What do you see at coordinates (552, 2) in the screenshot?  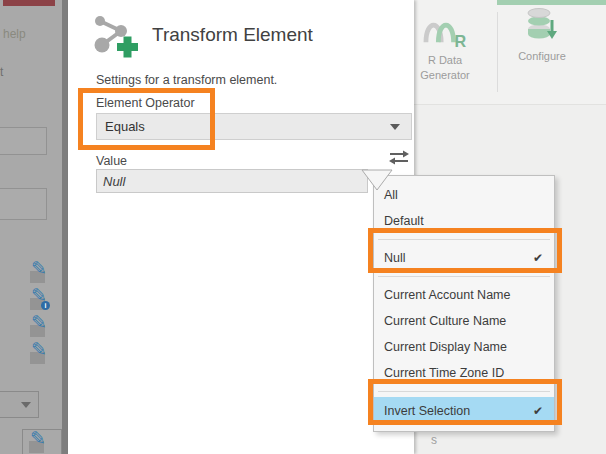 I see `active-tab-accent-bar` at bounding box center [552, 2].